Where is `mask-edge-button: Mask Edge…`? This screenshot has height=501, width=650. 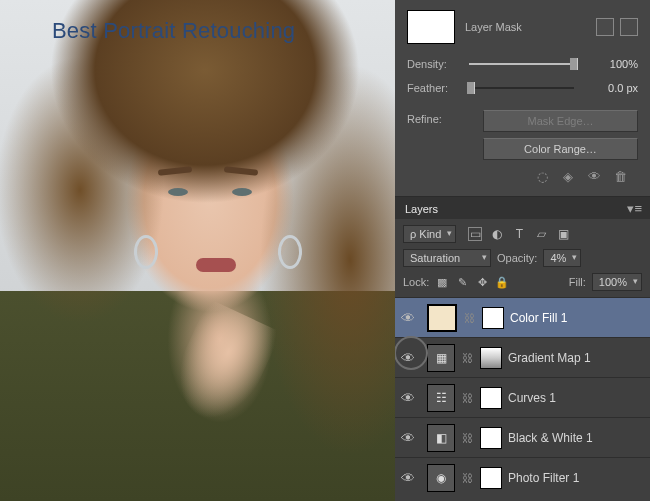 mask-edge-button: Mask Edge… is located at coordinates (560, 121).